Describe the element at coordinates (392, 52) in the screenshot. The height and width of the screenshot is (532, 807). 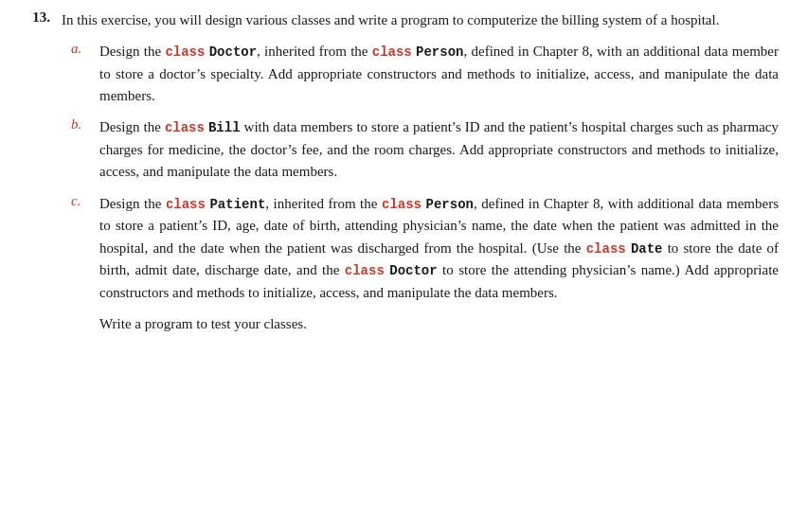
I see `keyword-class-2: class` at that location.